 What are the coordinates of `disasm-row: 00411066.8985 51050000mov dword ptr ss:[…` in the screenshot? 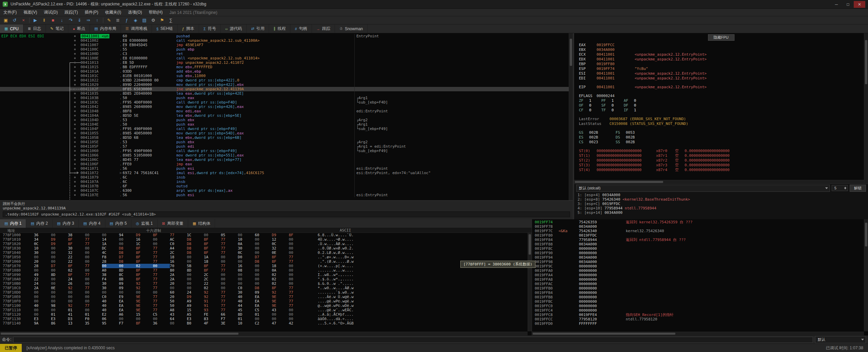 It's located at (286, 155).